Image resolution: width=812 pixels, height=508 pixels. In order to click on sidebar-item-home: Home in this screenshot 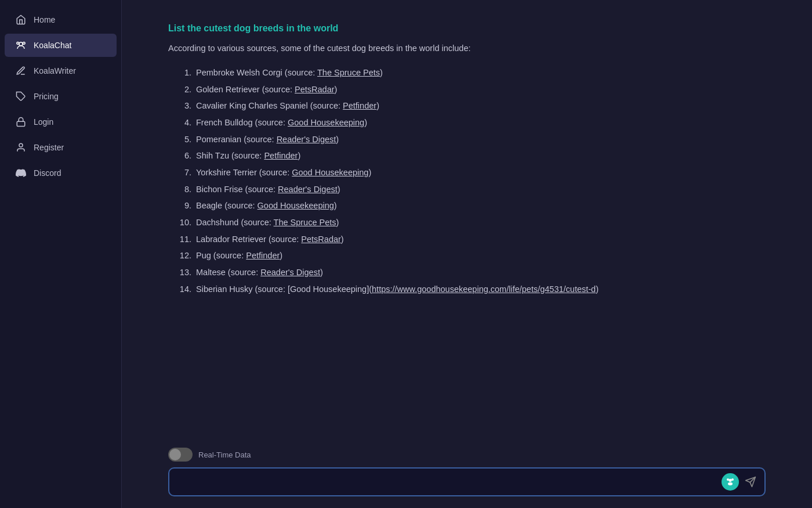, I will do `click(60, 20)`.